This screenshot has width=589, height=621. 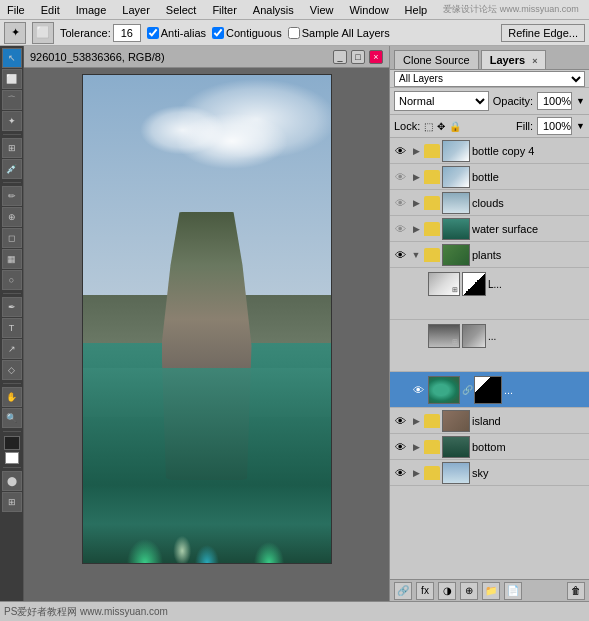 I want to click on eye-sky: 👁, so click(x=400, y=473).